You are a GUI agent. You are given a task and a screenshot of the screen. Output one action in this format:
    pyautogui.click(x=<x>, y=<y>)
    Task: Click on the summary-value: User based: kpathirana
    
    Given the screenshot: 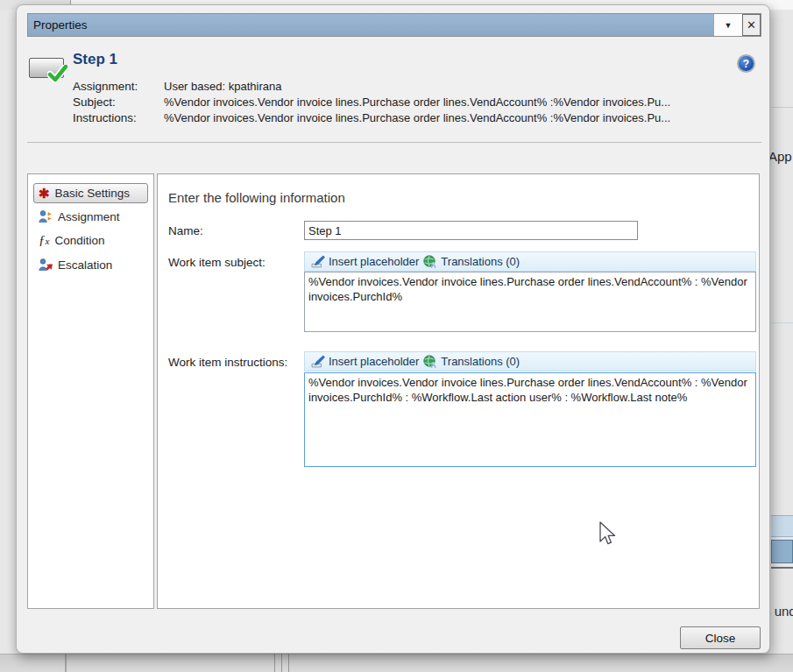 What is the action you would take?
    pyautogui.click(x=464, y=86)
    